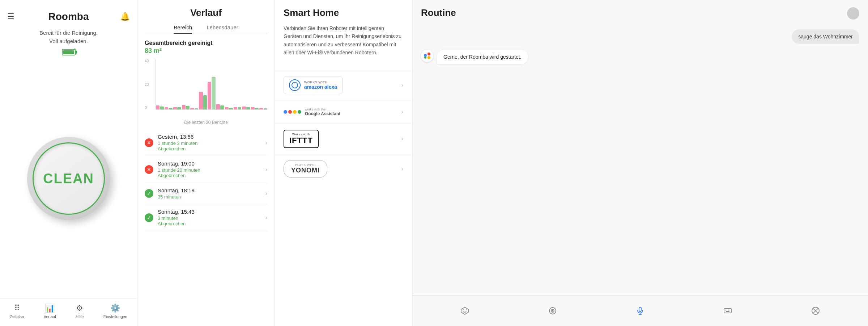  What do you see at coordinates (212, 143) in the screenshot?
I see `history-duration: 1 stunde 3 minuten` at bounding box center [212, 143].